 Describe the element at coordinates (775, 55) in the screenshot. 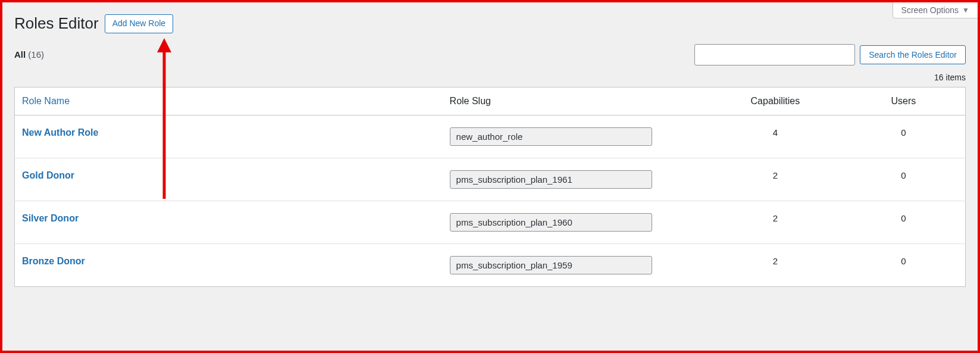

I see `search-input` at that location.